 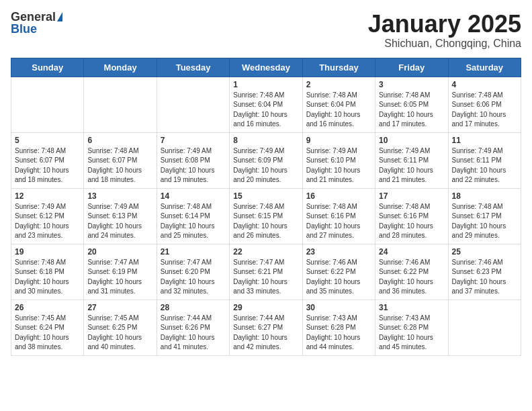 What do you see at coordinates (193, 277) in the screenshot?
I see `day-info: Sunrise: 7:47 AM Sunset: 6:20 PM Dayligh…` at bounding box center [193, 277].